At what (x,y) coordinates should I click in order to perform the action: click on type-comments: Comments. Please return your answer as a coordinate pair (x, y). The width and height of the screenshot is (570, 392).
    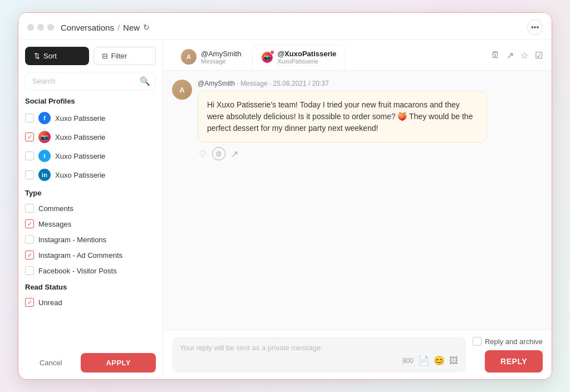
    Looking at the image, I should click on (90, 208).